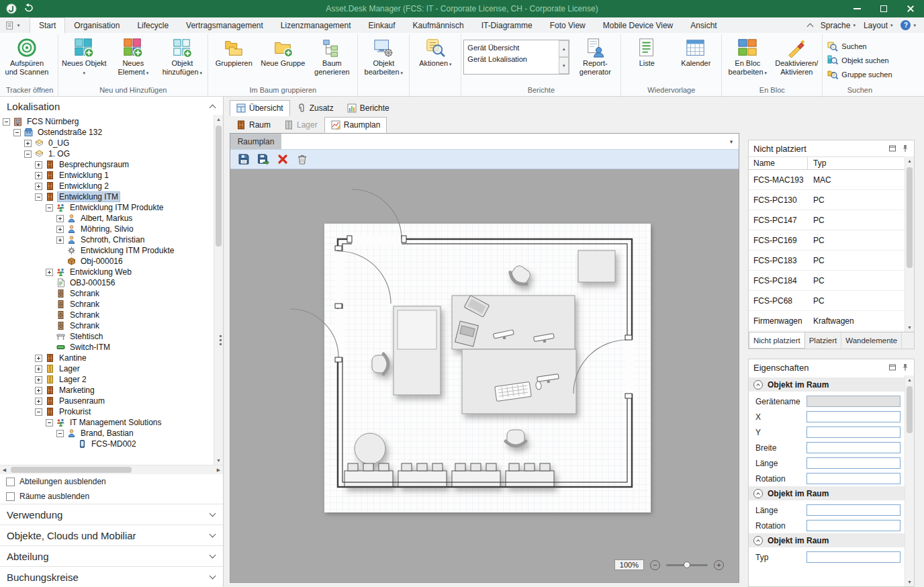 The height and width of the screenshot is (587, 924). I want to click on tab-raum: Raum, so click(254, 125).